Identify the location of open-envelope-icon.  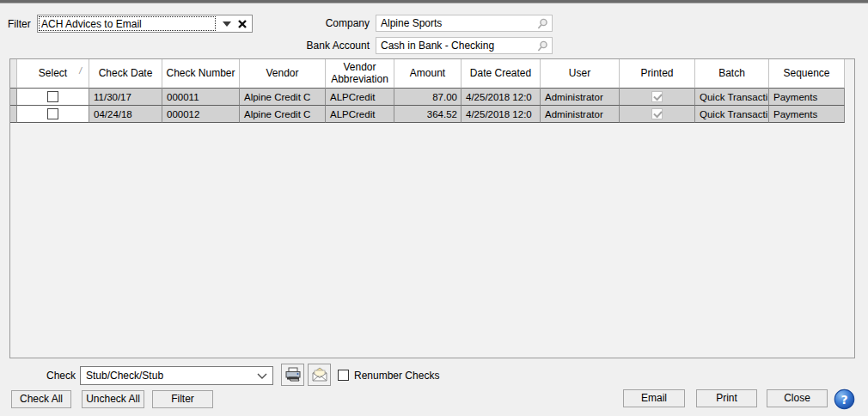
(320, 375).